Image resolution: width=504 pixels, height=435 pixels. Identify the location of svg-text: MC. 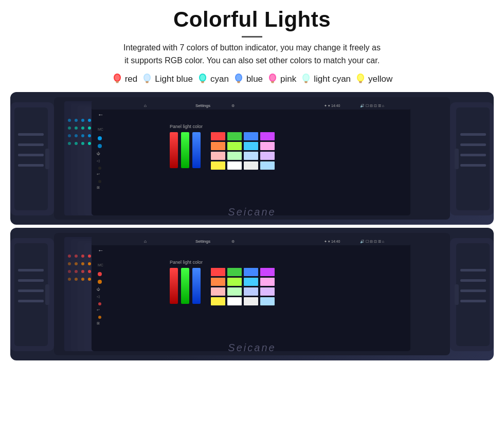
(101, 130).